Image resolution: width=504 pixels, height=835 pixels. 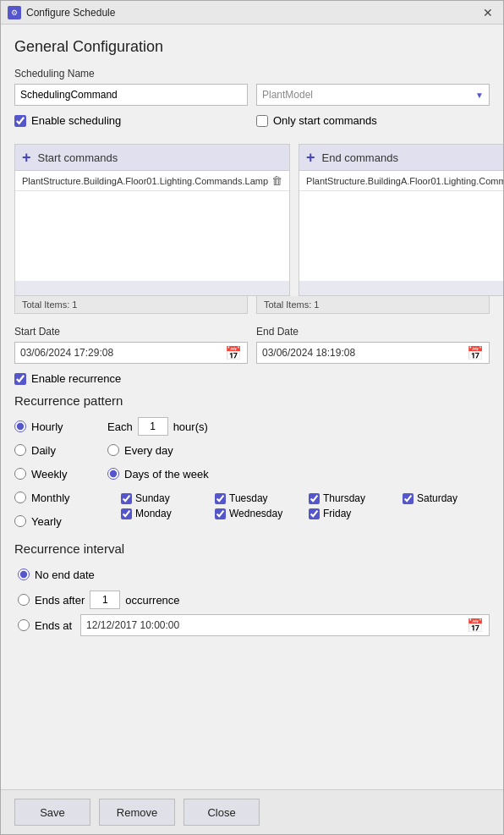 What do you see at coordinates (311, 157) in the screenshot?
I see `add-end-command-button: +` at bounding box center [311, 157].